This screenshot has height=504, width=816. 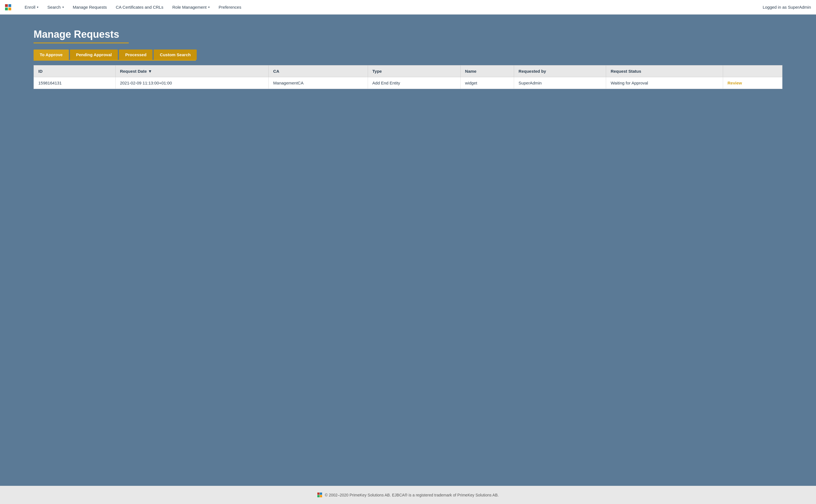 What do you see at coordinates (51, 55) in the screenshot?
I see `tab-to-approve: To Approve` at bounding box center [51, 55].